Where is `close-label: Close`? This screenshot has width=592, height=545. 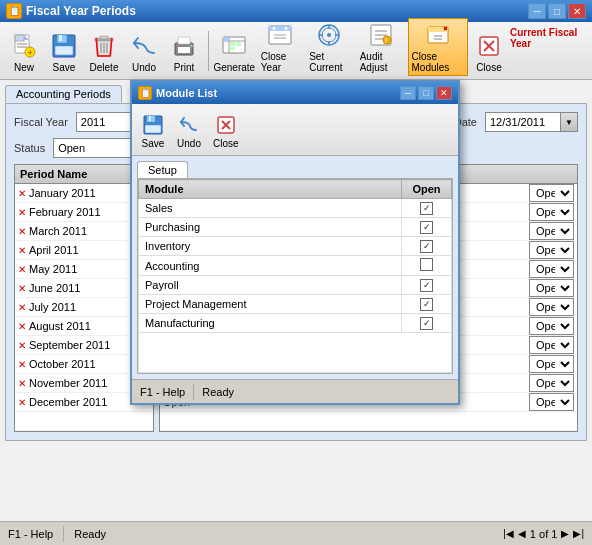
close-label: Close is located at coordinates (489, 68).